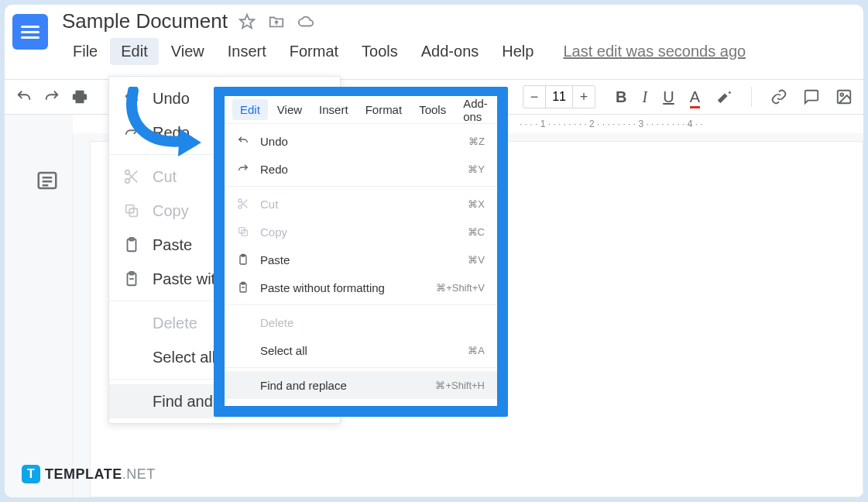 The width and height of the screenshot is (868, 502). I want to click on menu-view: View, so click(187, 51).